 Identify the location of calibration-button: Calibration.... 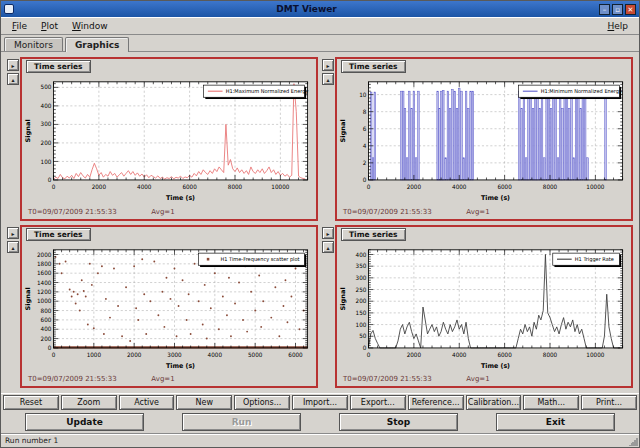
(494, 402).